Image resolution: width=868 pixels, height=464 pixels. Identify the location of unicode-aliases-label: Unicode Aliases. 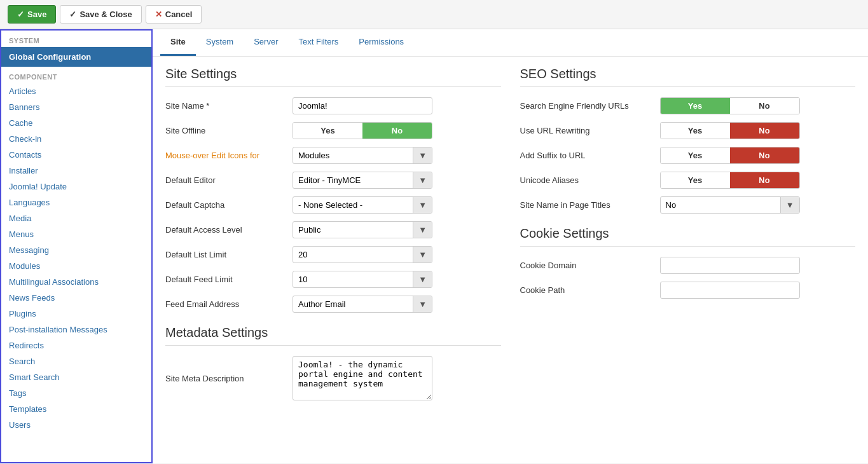
(590, 181).